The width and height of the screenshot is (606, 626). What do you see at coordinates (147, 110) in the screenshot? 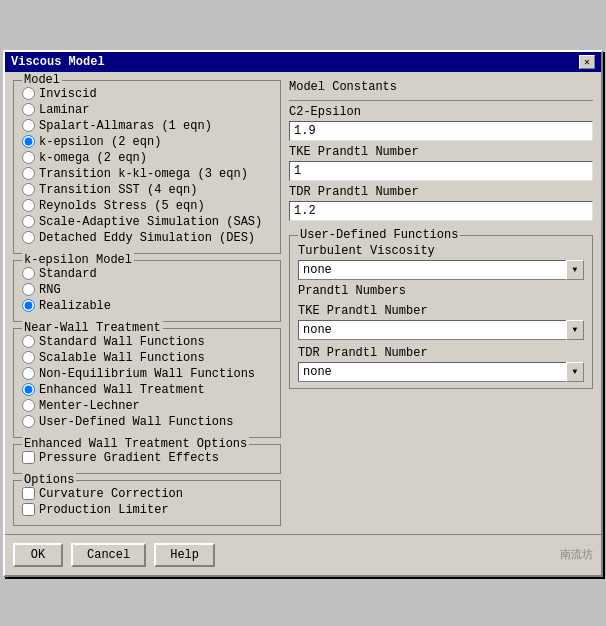
I see `radio-laminar: Laminar` at bounding box center [147, 110].